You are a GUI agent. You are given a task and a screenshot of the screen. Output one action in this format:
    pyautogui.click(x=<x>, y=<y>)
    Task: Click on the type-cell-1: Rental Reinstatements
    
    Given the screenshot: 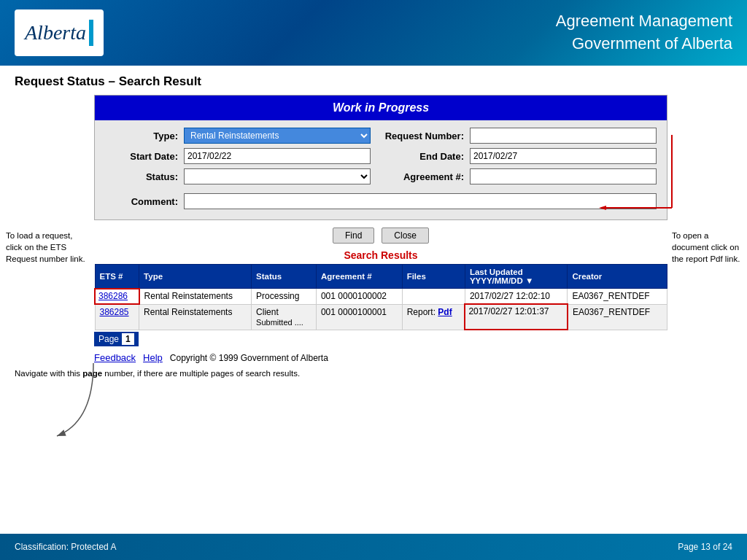 What is the action you would take?
    pyautogui.click(x=196, y=297)
    